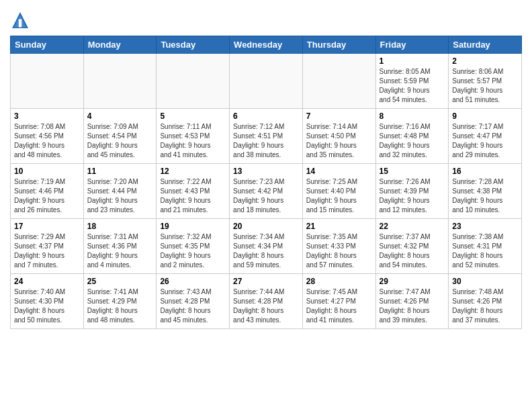  I want to click on calendar-cell: 8Sunrise: 7:16 AM Sunset: 4:48 PM Daylig…, so click(412, 136).